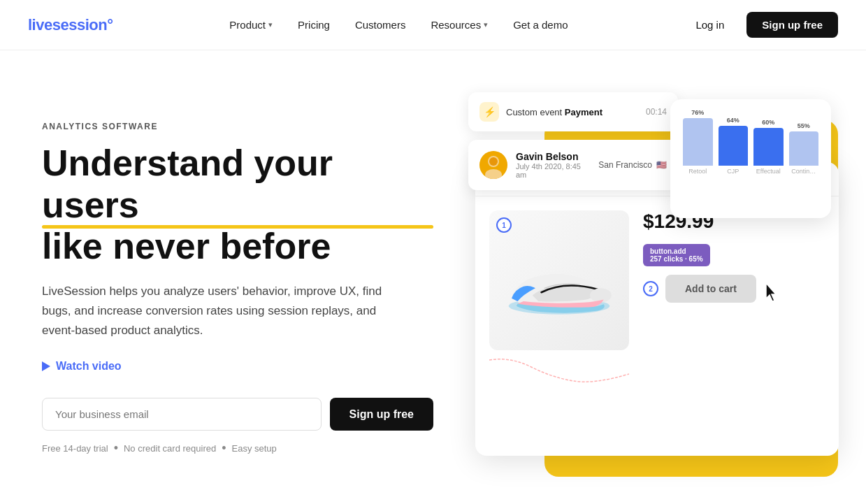 The image size is (866, 504). I want to click on user-location: San Francisco 🇺🇸, so click(633, 165).